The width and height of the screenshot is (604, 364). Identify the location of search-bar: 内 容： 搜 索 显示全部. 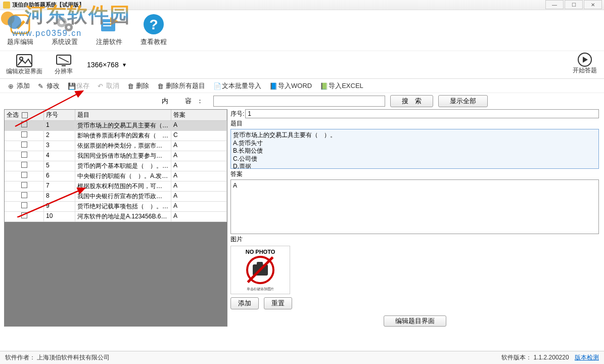
(302, 101).